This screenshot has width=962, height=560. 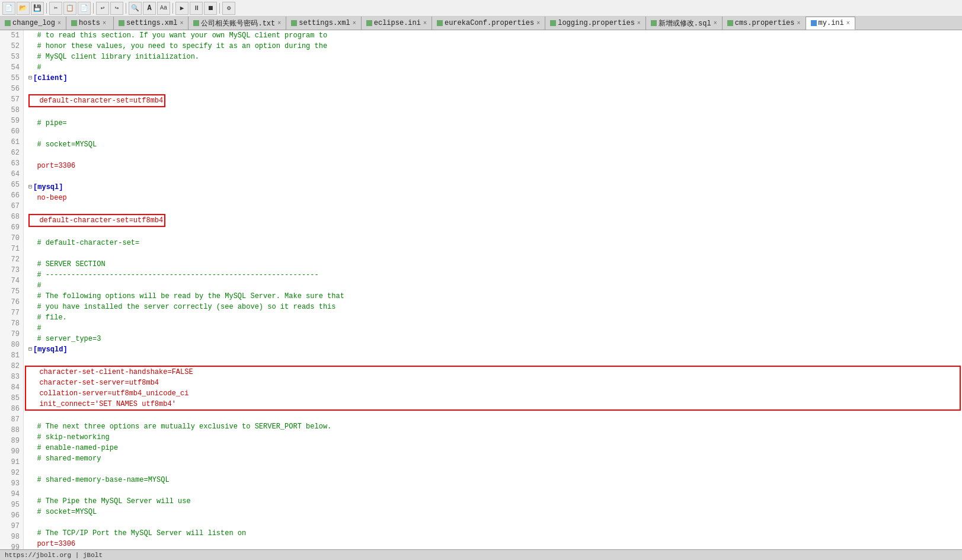 What do you see at coordinates (493, 339) in the screenshot?
I see `code-line-79: # server_type=3` at bounding box center [493, 339].